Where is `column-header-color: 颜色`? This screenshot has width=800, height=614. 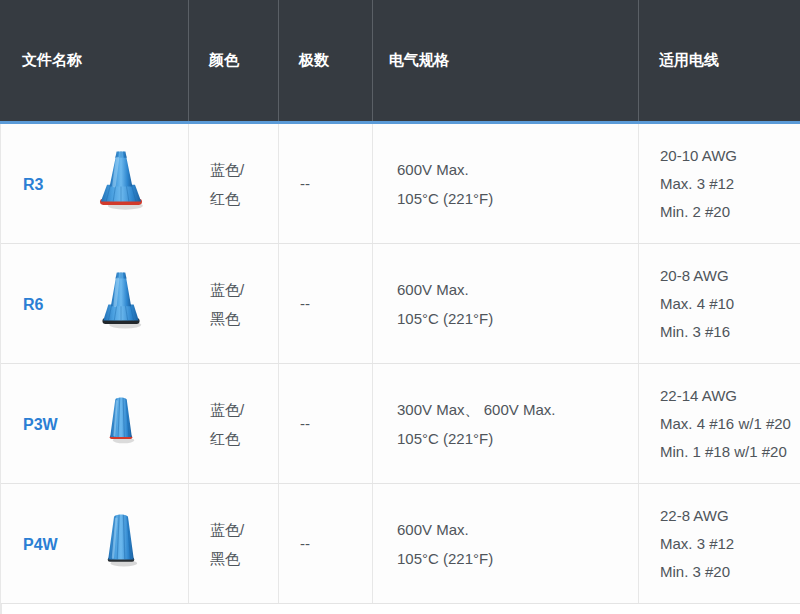 column-header-color: 颜色 is located at coordinates (234, 60).